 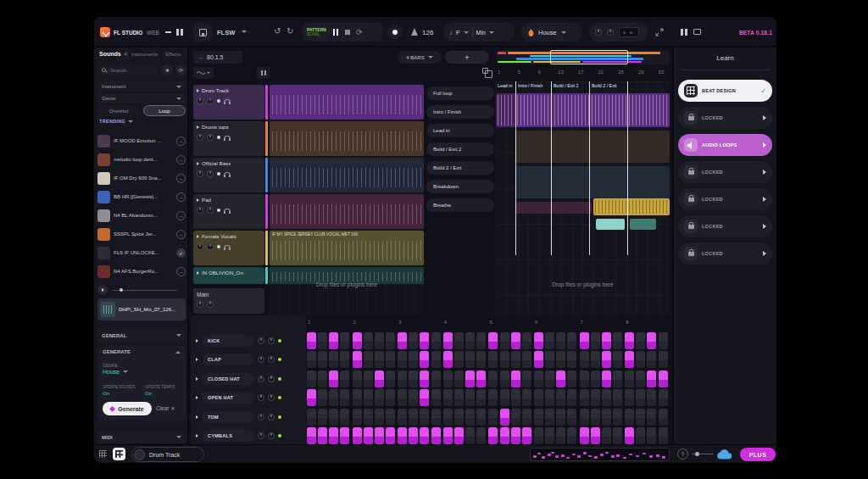 What do you see at coordinates (249, 417) in the screenshot?
I see `channel-row: TOM` at bounding box center [249, 417].